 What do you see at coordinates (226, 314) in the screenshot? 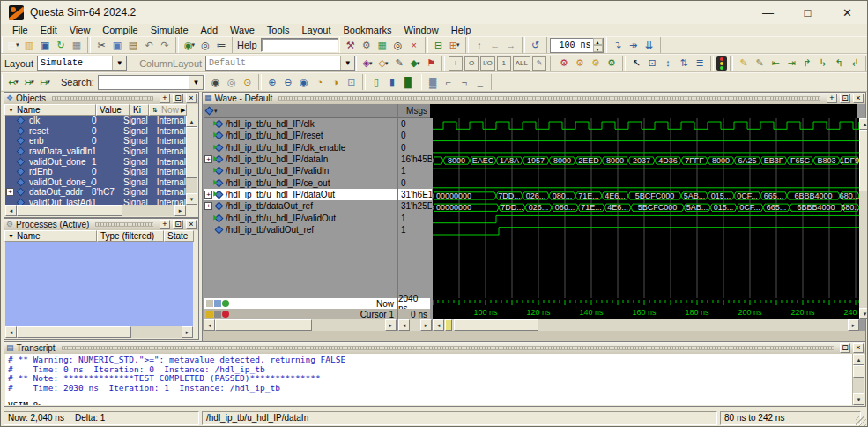
I see `cursor-delete-icon` at bounding box center [226, 314].